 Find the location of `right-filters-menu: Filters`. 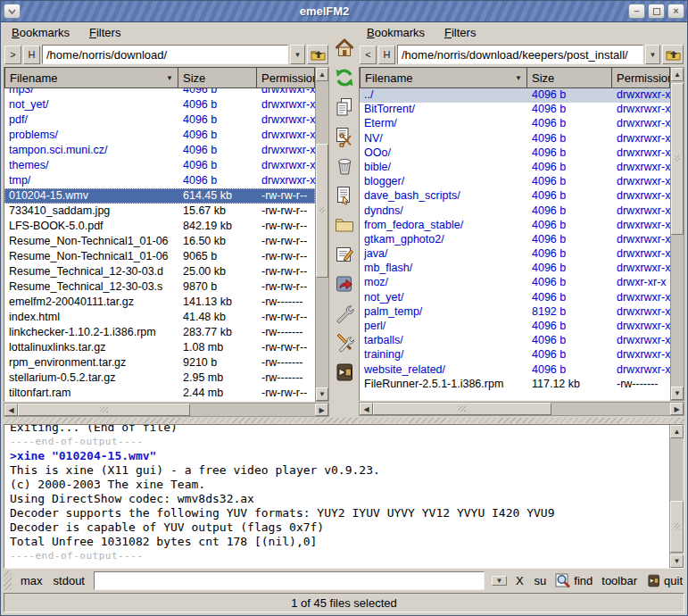

right-filters-menu: Filters is located at coordinates (460, 32).